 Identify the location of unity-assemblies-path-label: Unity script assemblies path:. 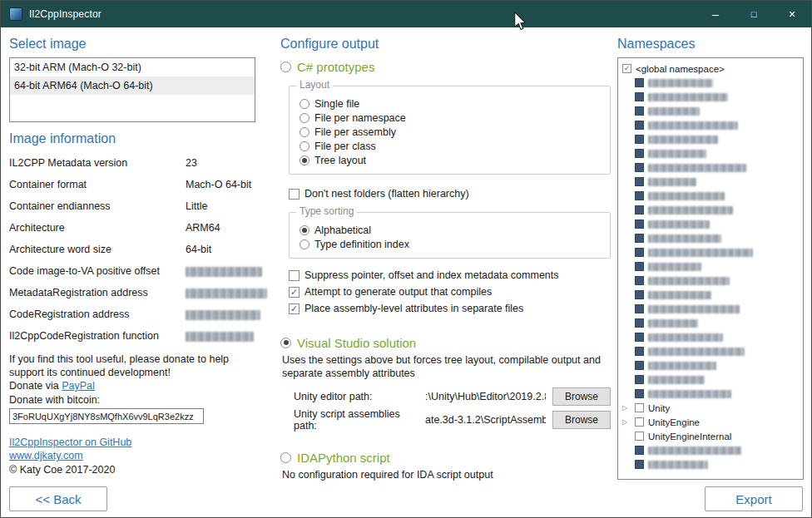
(359, 420).